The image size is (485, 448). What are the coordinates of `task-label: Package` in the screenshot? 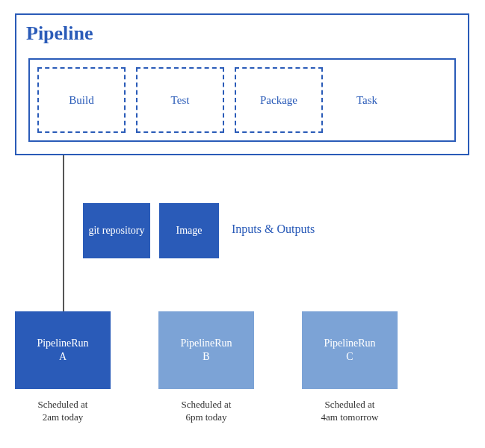 It's located at (279, 100).